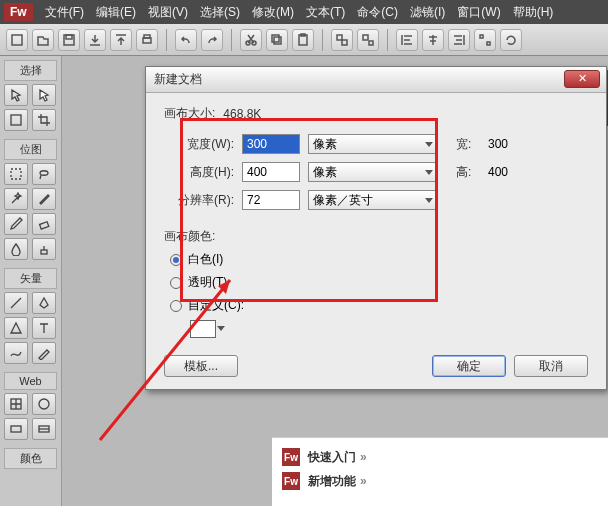 The height and width of the screenshot is (506, 608). What do you see at coordinates (478, 12) in the screenshot?
I see `menu-window: 窗口(W)` at bounding box center [478, 12].